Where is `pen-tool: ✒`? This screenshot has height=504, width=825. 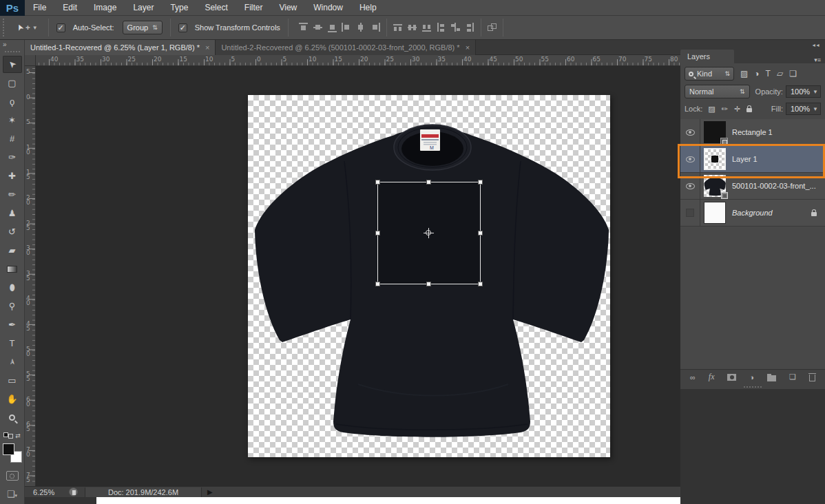
pen-tool: ✒ is located at coordinates (12, 325).